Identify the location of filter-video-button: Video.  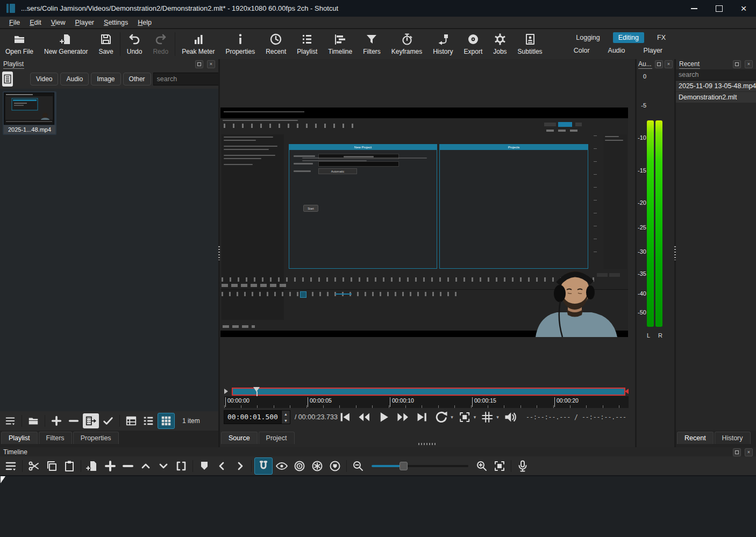
(44, 79).